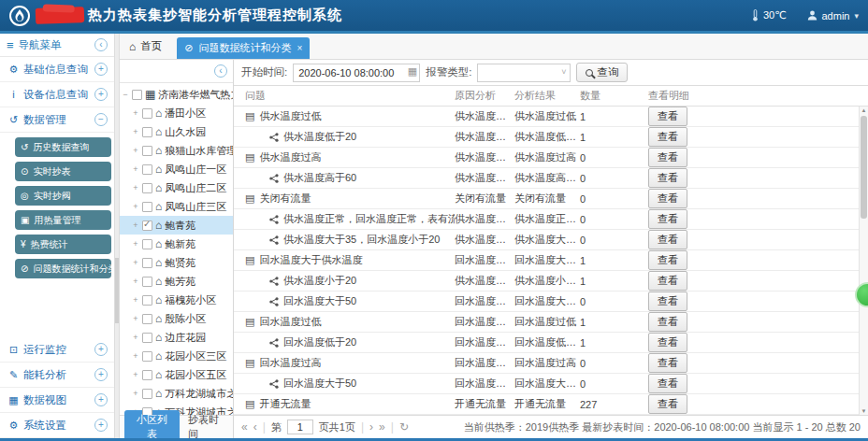  Describe the element at coordinates (176, 150) in the screenshot. I see `tree-item: + ⌂ 狼猫山水库管理处` at that location.